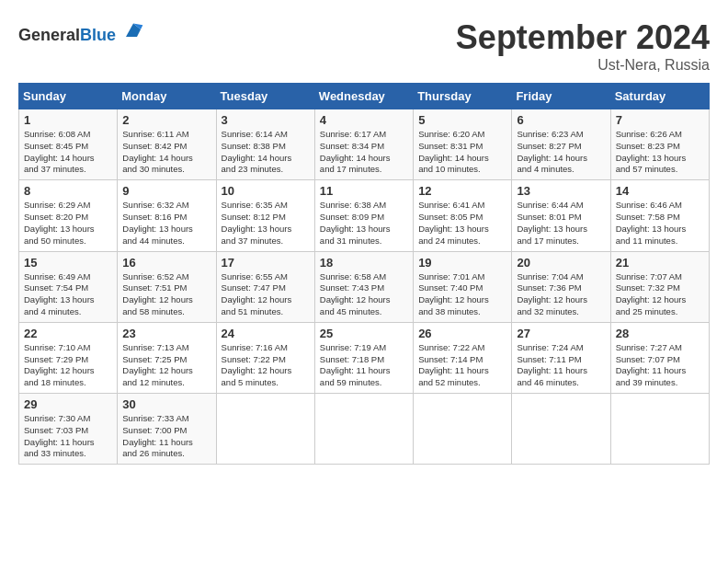 This screenshot has width=728, height=563. Describe the element at coordinates (660, 145) in the screenshot. I see `calendar-cell: 7Sunrise: 6:26 AMSunset: 8:23 PMDaylight…` at that location.